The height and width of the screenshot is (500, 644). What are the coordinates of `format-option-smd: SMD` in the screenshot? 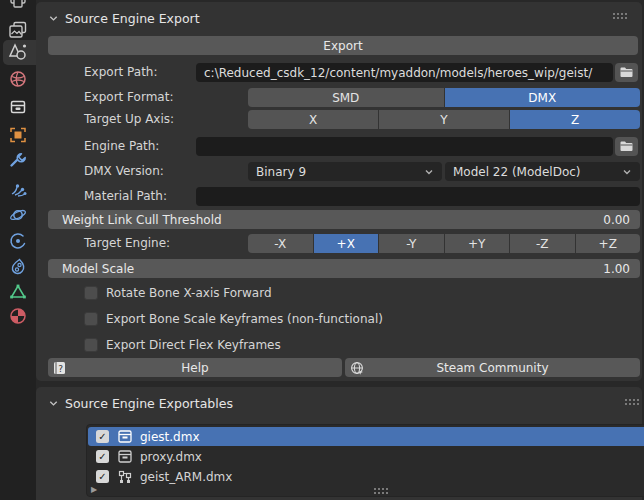 It's located at (346, 98).